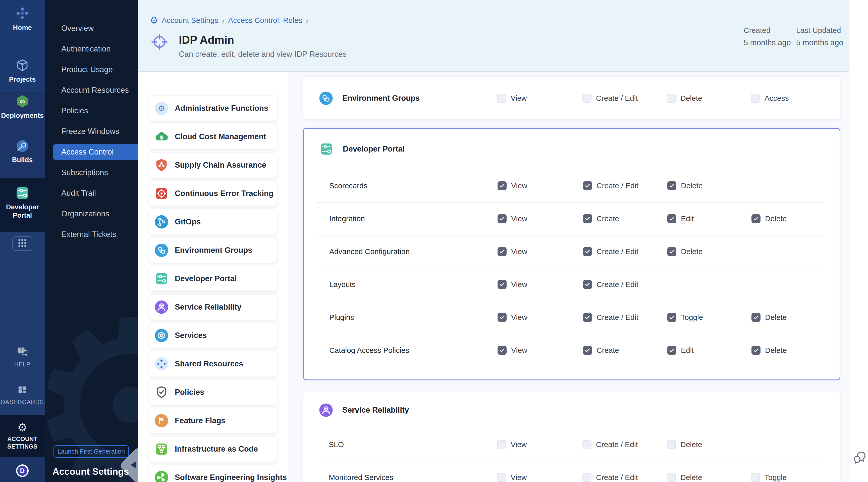 The width and height of the screenshot is (868, 482). I want to click on resource-item-label: Continuous Error Tracking, so click(224, 193).